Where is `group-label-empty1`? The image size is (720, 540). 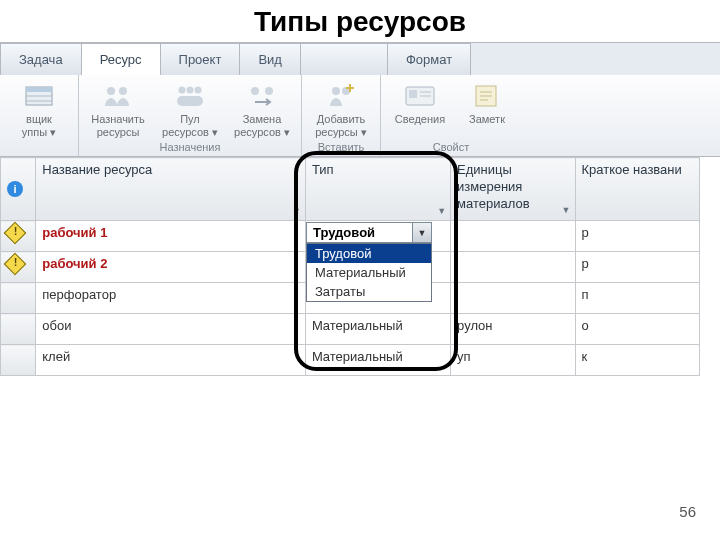 group-label-empty1 is located at coordinates (38, 146).